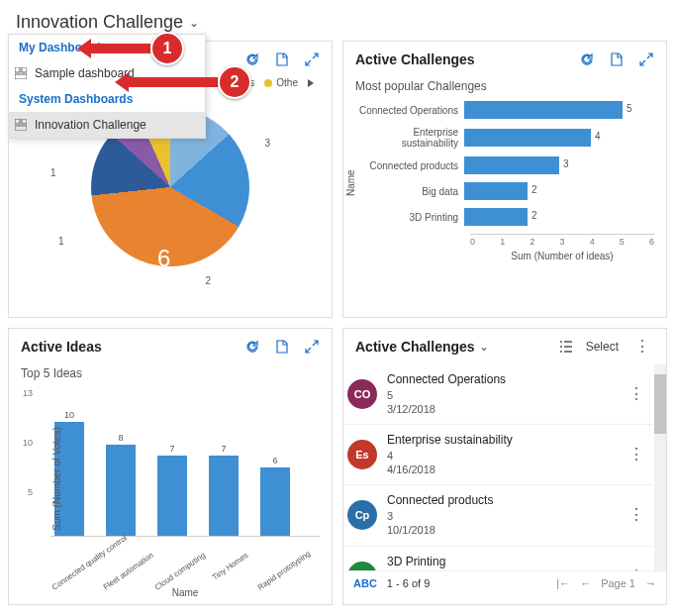 This screenshot has height=616, width=675. I want to click on page-indicator: Page 1, so click(618, 583).